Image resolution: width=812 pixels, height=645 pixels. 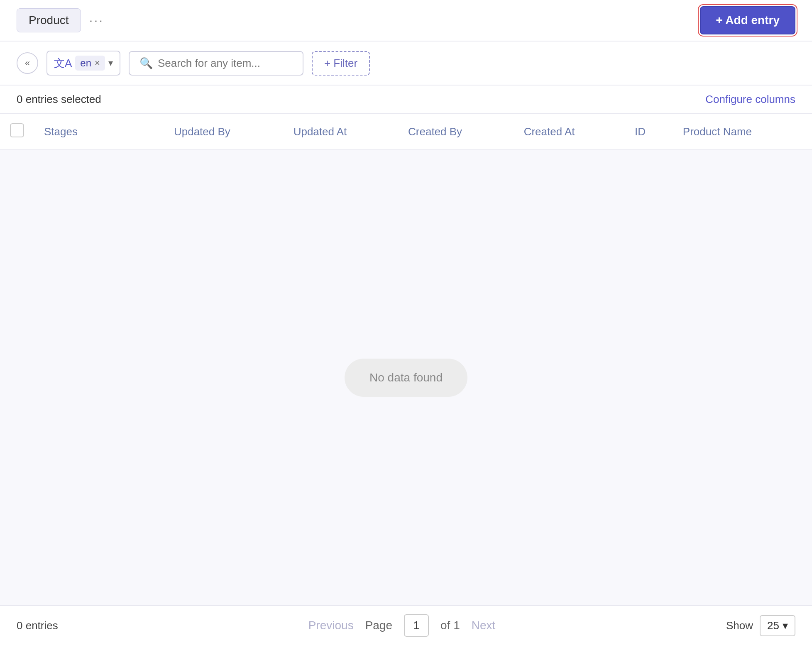 What do you see at coordinates (406, 21) in the screenshot?
I see `page-header: Product ··· + Add entry` at bounding box center [406, 21].